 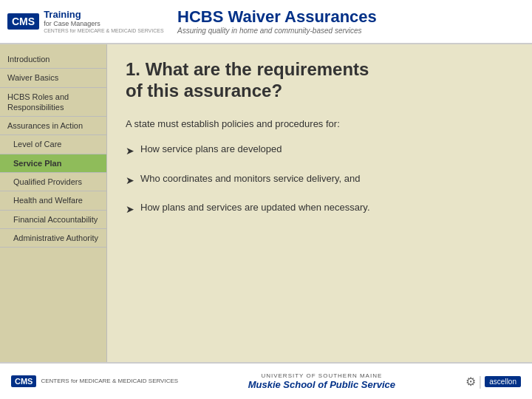 What do you see at coordinates (53, 164) in the screenshot?
I see `sidebar-item-service-plan: Service Plan` at bounding box center [53, 164].